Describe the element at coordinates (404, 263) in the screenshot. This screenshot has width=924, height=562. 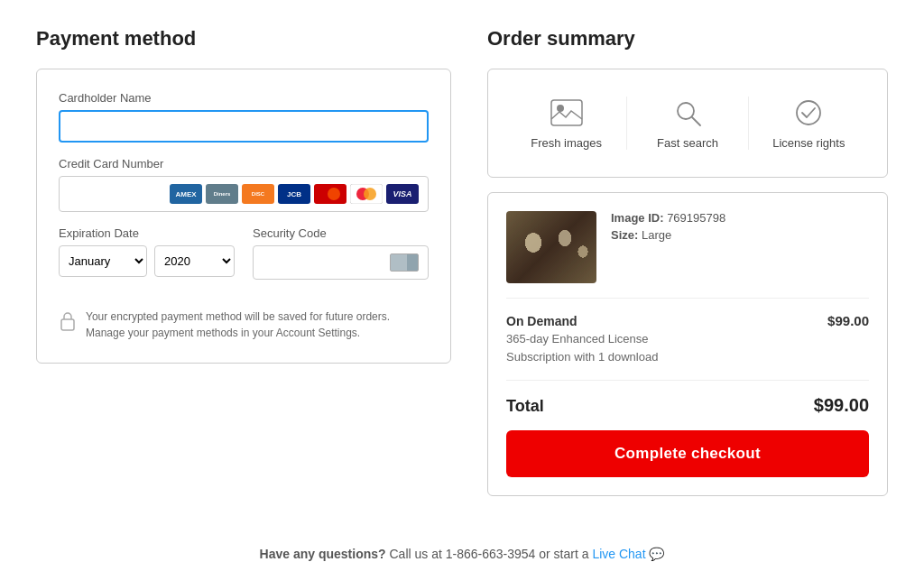
I see `cvv-icon` at that location.